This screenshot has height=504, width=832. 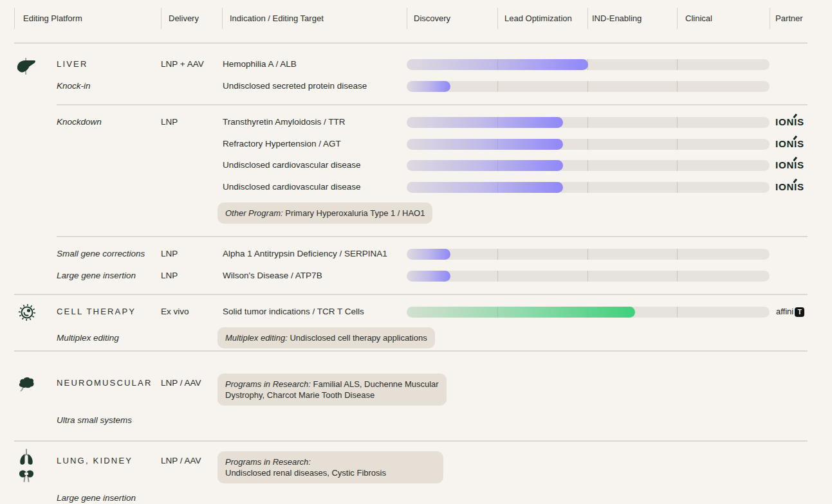 I want to click on column-header-lead-optimization: Lead Optimization, so click(x=538, y=19).